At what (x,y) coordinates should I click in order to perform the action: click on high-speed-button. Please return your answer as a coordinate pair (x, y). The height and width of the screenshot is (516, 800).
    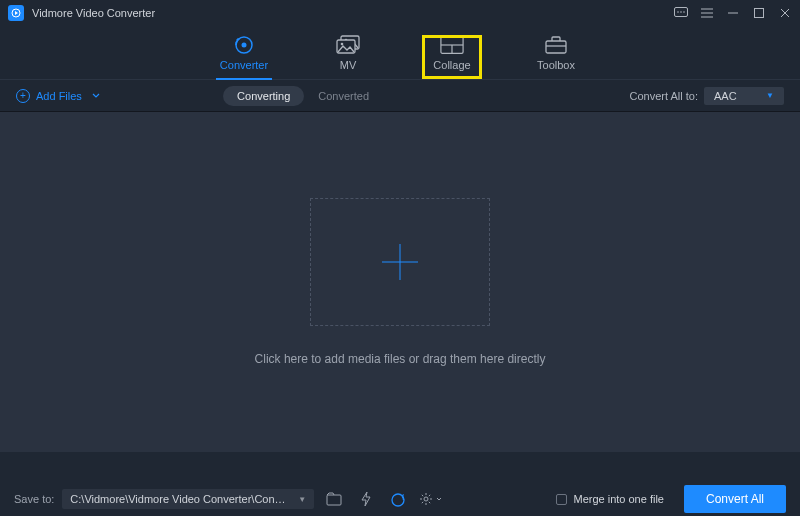
    Looking at the image, I should click on (398, 499).